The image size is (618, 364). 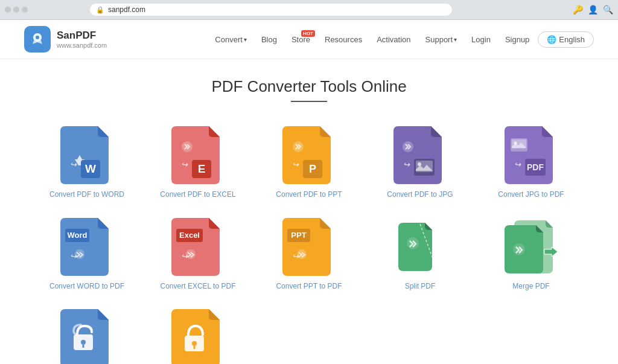 What do you see at coordinates (309, 195) in the screenshot?
I see `tool-label-pdf-to-ppt: Convert PDF to PPT` at bounding box center [309, 195].